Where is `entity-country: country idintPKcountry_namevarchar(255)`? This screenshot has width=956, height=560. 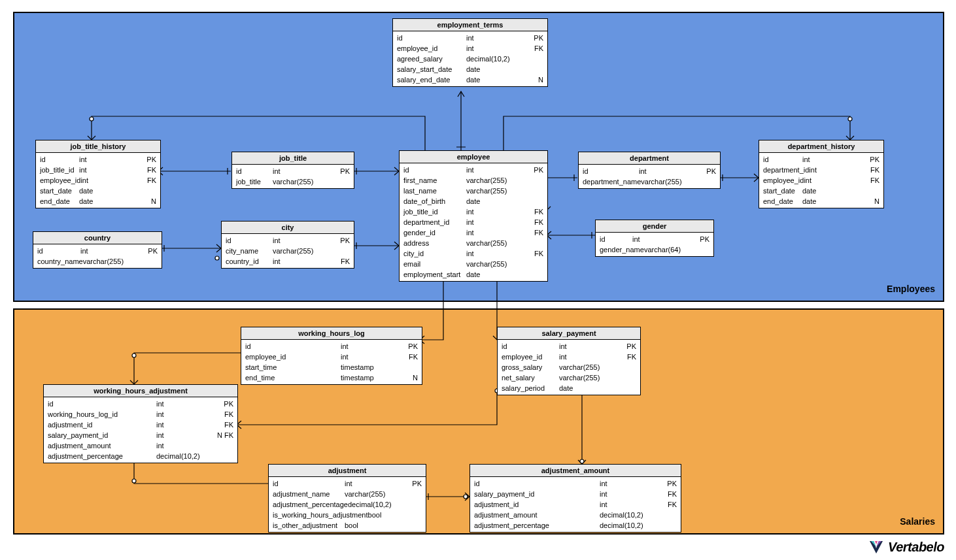
entity-country: country idintPKcountry_namevarchar(255) is located at coordinates (97, 250).